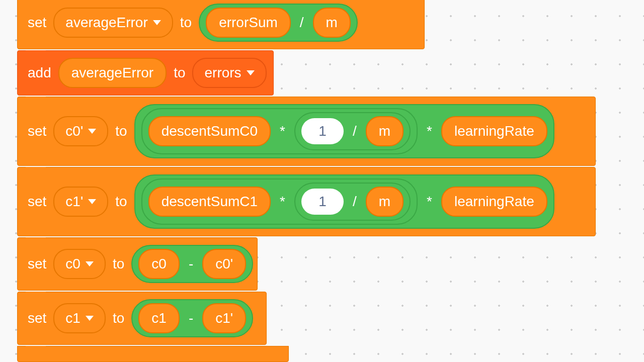  Describe the element at coordinates (159, 264) in the screenshot. I see `reporter-c0: c0` at that location.